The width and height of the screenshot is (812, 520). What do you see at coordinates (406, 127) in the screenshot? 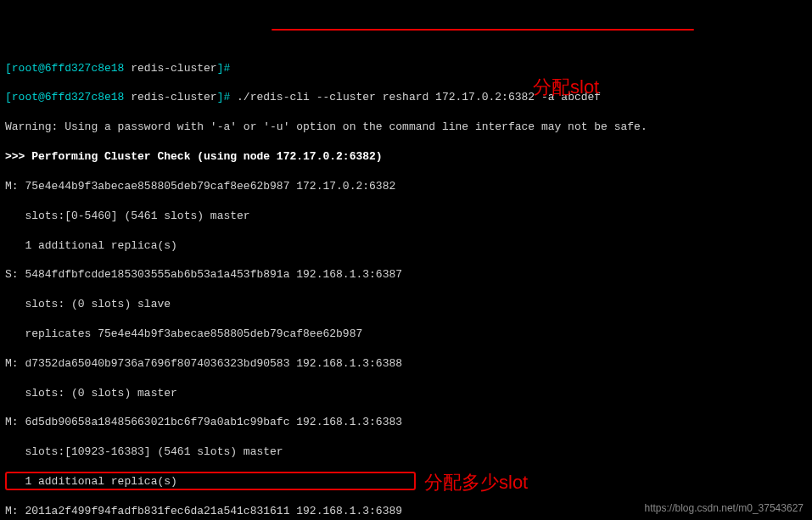
I see `warning-line: Warning: Using a password with '-a' or '…` at bounding box center [406, 127].